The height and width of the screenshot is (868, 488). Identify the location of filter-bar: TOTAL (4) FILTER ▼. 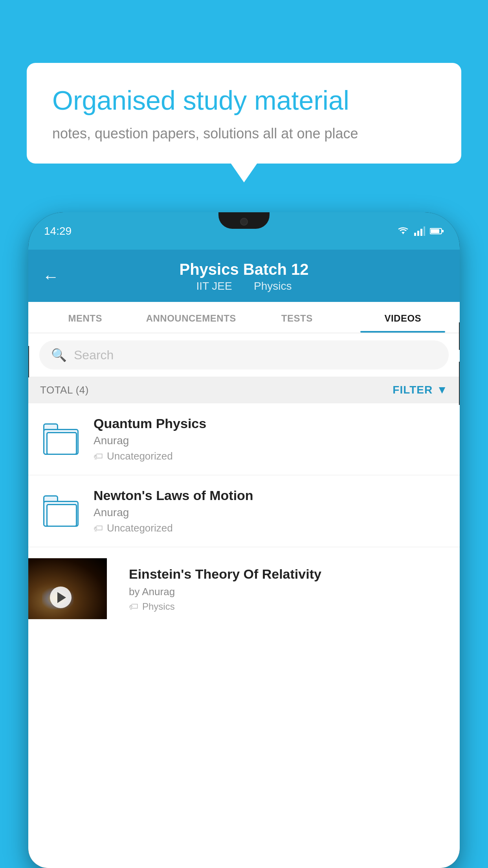
(244, 390).